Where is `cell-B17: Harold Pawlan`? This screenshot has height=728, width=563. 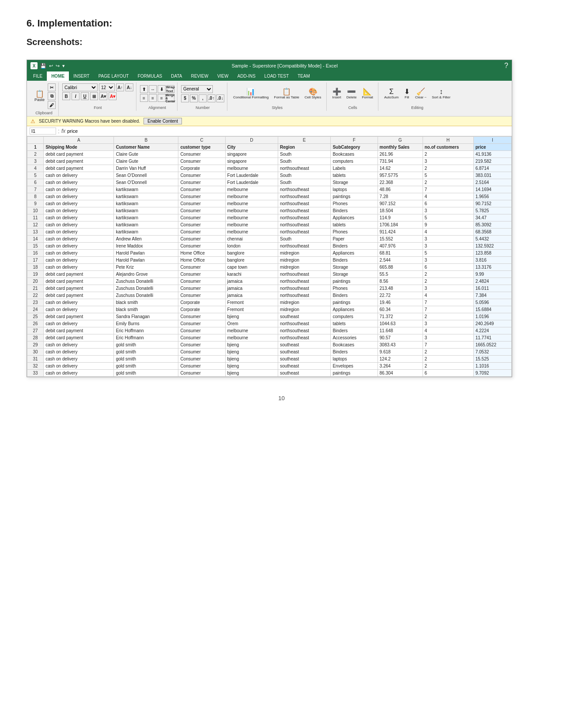 cell-B17: Harold Pawlan is located at coordinates (146, 260).